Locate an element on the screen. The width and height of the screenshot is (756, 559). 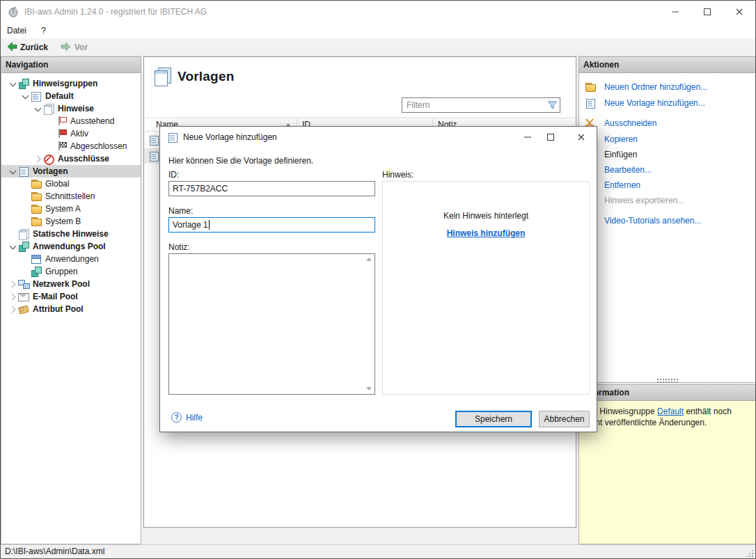
default-group-icon is located at coordinates (36, 96).